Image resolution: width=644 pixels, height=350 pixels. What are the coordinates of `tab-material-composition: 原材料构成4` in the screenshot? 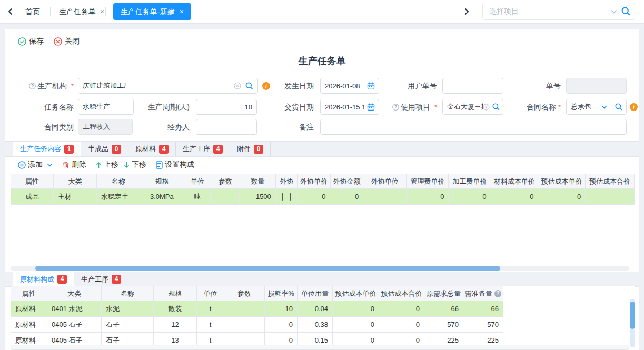 It's located at (43, 279).